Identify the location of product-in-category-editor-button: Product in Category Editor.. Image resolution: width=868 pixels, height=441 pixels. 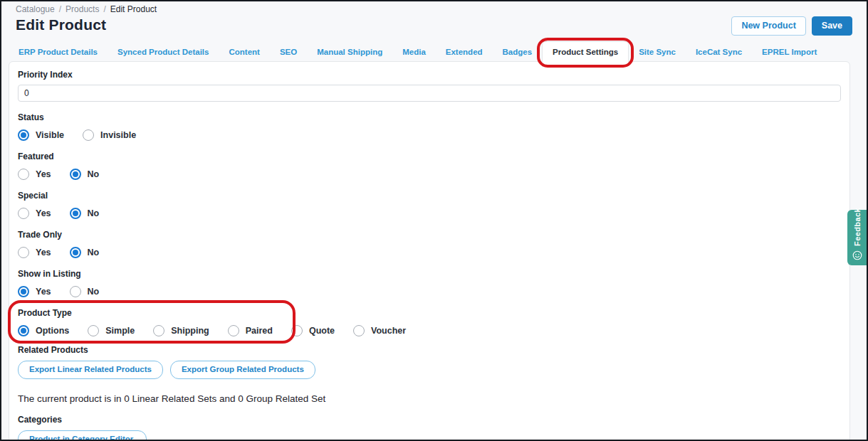
(83, 435).